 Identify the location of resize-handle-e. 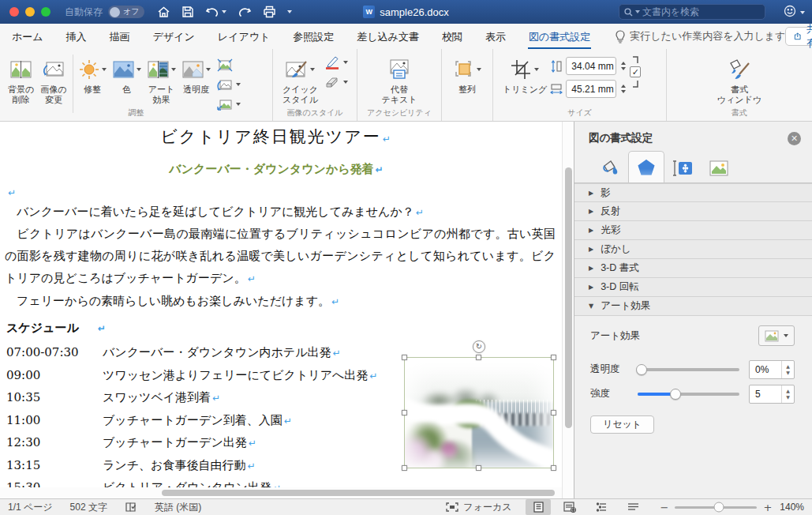
(554, 412).